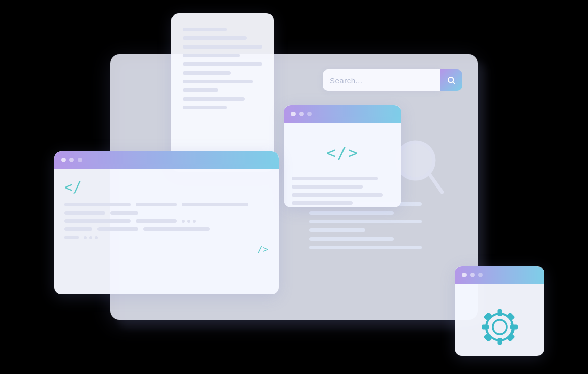  What do you see at coordinates (342, 191) in the screenshot?
I see `mid-content-area` at bounding box center [342, 191].